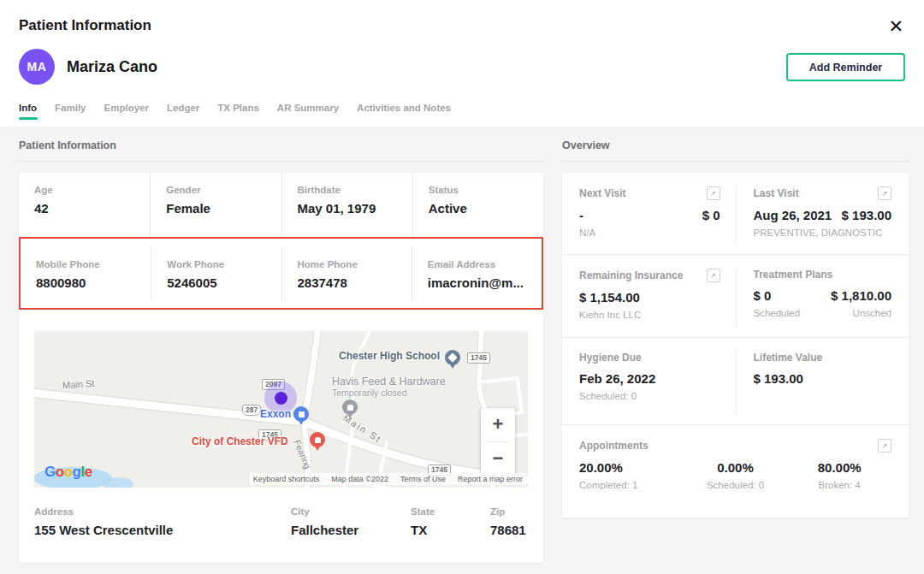 The height and width of the screenshot is (574, 924). Describe the element at coordinates (631, 275) in the screenshot. I see `remaining-insurance-label: Remaining Insurance` at that location.